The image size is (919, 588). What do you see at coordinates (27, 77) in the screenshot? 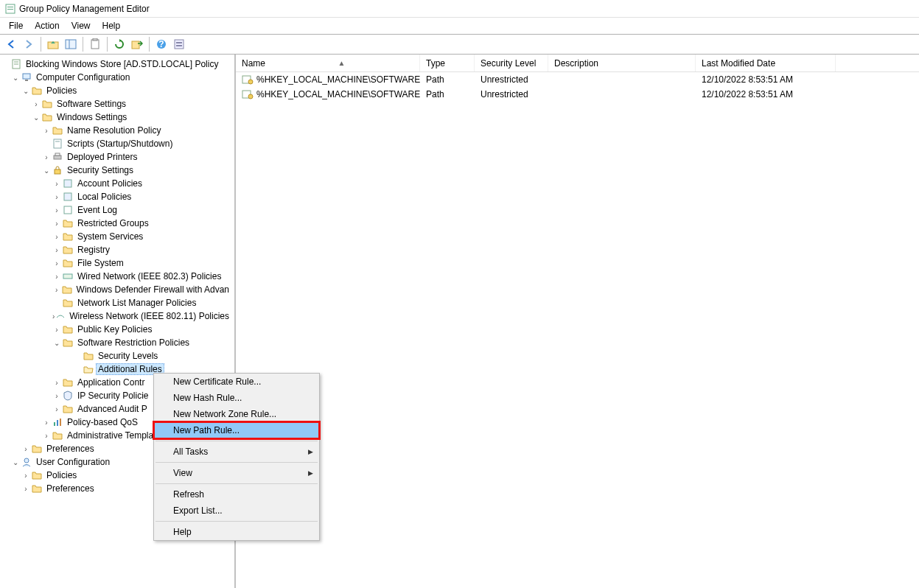
I see `computer-icon` at bounding box center [27, 77].